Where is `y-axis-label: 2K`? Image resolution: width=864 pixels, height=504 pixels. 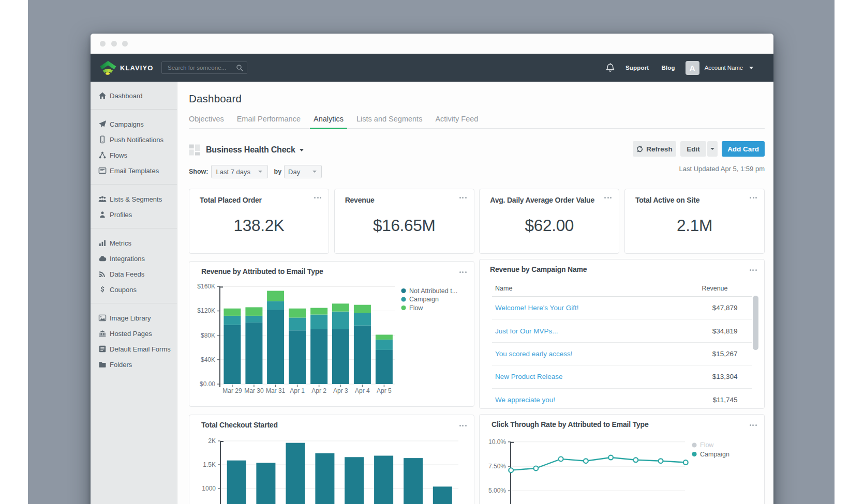
y-axis-label: 2K is located at coordinates (212, 441).